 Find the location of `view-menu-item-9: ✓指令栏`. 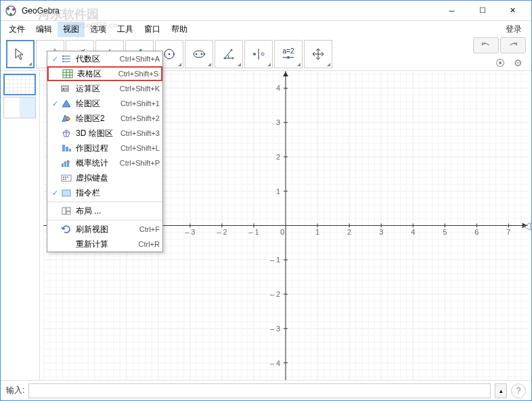

view-menu-item-9: ✓指令栏 is located at coordinates (105, 193).